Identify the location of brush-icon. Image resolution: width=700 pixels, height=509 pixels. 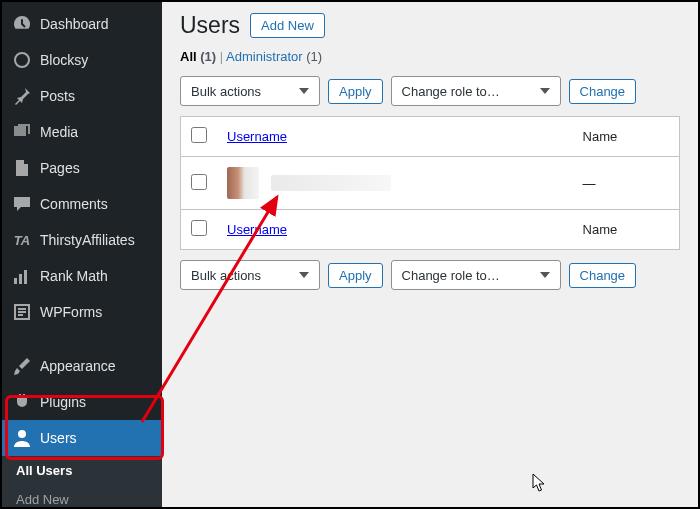
(22, 366).